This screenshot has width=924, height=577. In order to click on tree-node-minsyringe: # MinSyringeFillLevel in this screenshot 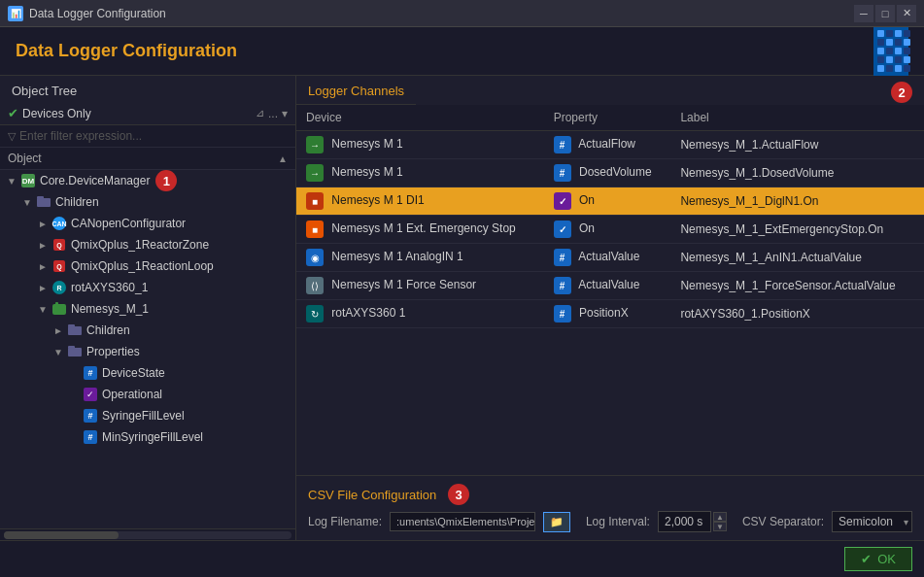, I will do `click(148, 437)`.